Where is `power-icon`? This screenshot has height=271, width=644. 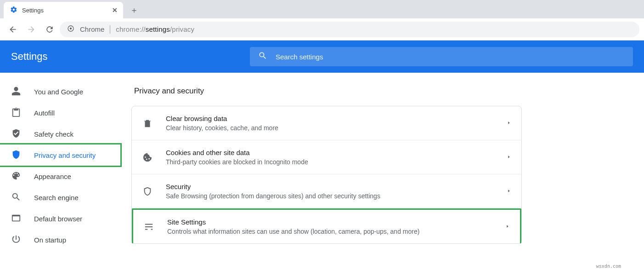
power-icon is located at coordinates (16, 240).